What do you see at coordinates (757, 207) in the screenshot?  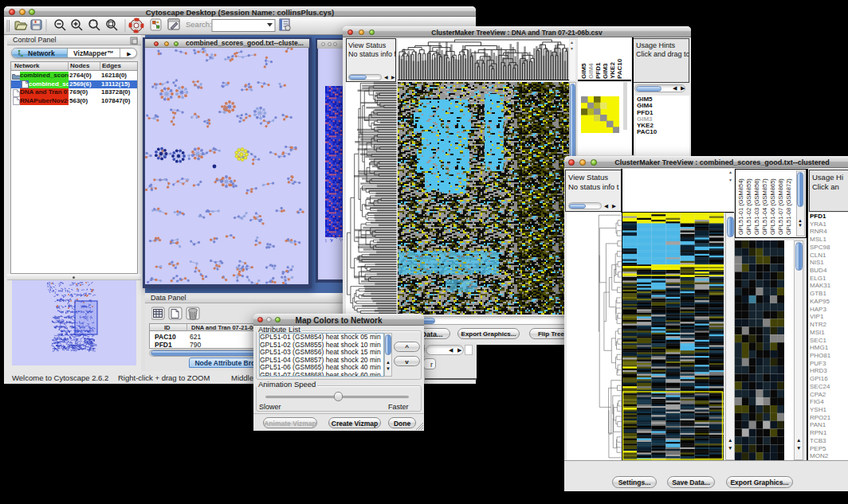 I see `svg-text: GPL51-03 (GSM856)` at bounding box center [757, 207].